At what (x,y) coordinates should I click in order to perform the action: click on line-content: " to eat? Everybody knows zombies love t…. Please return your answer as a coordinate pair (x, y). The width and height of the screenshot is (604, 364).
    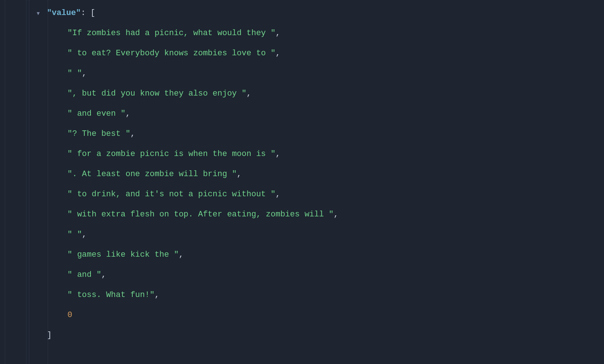
    Looking at the image, I should click on (325, 53).